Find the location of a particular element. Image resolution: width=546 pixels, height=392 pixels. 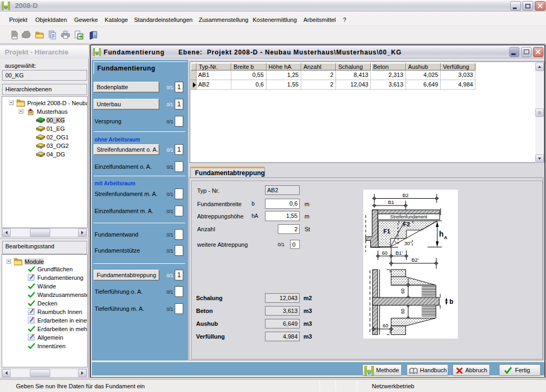

svg-text: B1' is located at coordinates (399, 253).